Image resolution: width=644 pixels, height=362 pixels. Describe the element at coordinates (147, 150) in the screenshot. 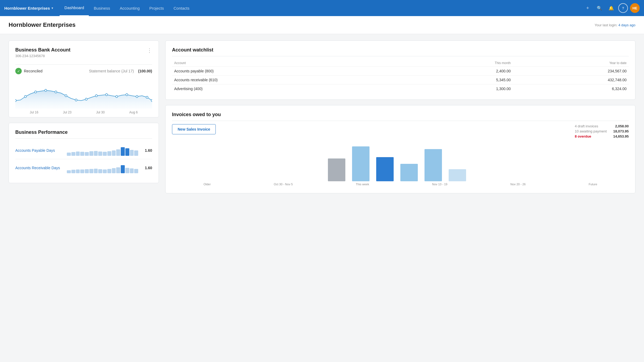

I see `ap-days-value: 1.60` at that location.